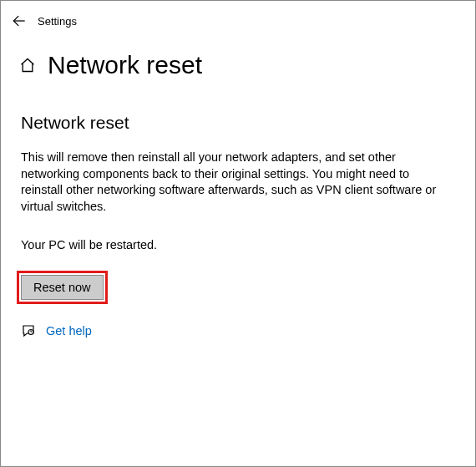 The image size is (476, 467). Describe the element at coordinates (23, 21) in the screenshot. I see `back-arrow-icon` at that location.